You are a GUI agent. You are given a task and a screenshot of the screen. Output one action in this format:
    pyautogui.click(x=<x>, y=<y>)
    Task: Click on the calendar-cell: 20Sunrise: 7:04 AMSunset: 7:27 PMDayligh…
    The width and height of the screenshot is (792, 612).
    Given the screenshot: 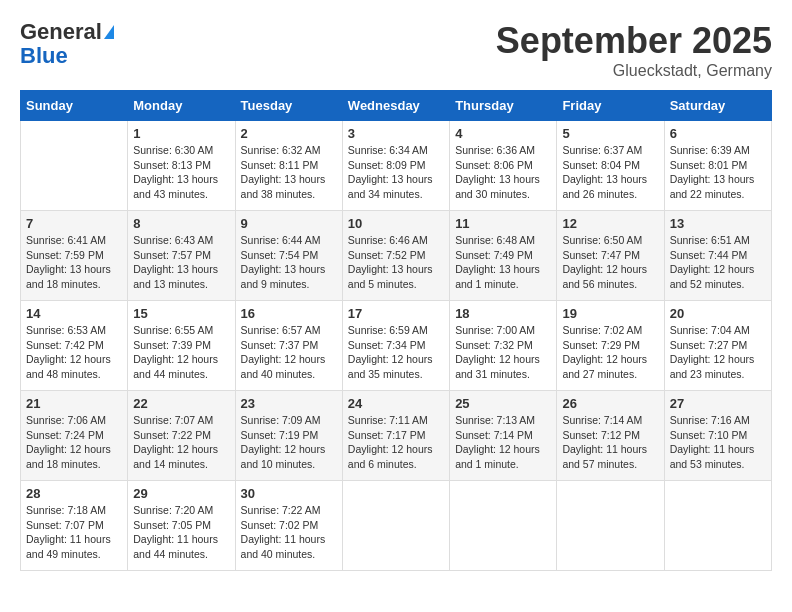 What is the action you would take?
    pyautogui.click(x=718, y=346)
    